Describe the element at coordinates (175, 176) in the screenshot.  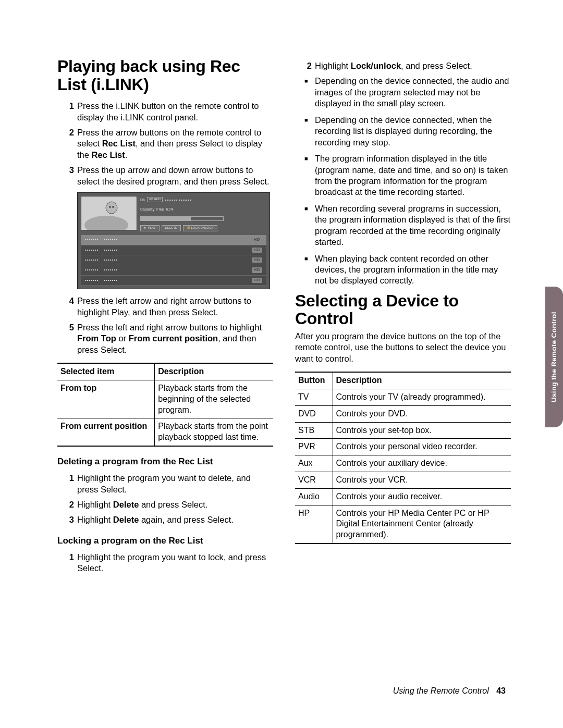
I see `step-text: Press the up arrow and down arrow button…` at that location.